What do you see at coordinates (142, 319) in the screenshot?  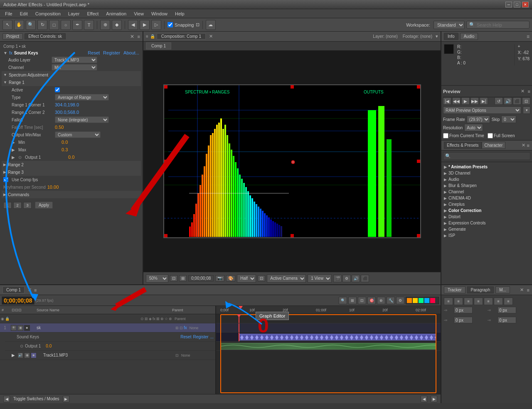 I see `shy-icon: ⊙` at bounding box center [142, 319].